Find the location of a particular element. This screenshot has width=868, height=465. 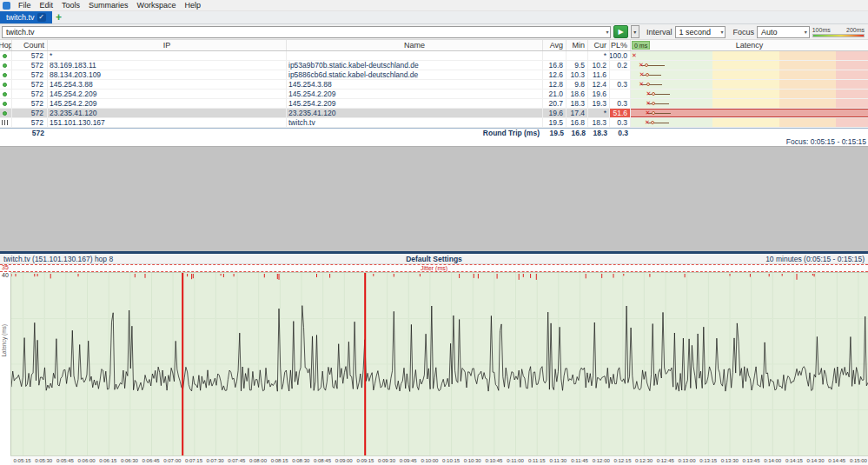

menu-tools: Tools is located at coordinates (71, 5).